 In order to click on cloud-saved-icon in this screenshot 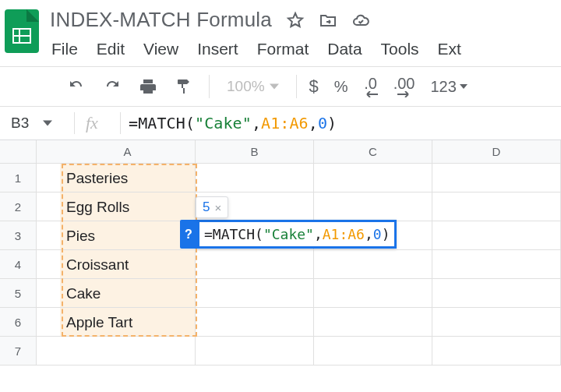, I will do `click(361, 20)`.